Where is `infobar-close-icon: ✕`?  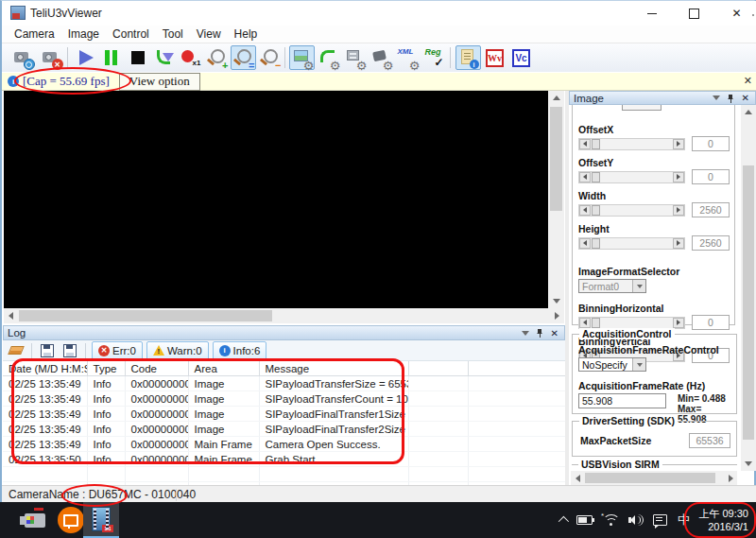 infobar-close-icon: ✕ is located at coordinates (748, 81).